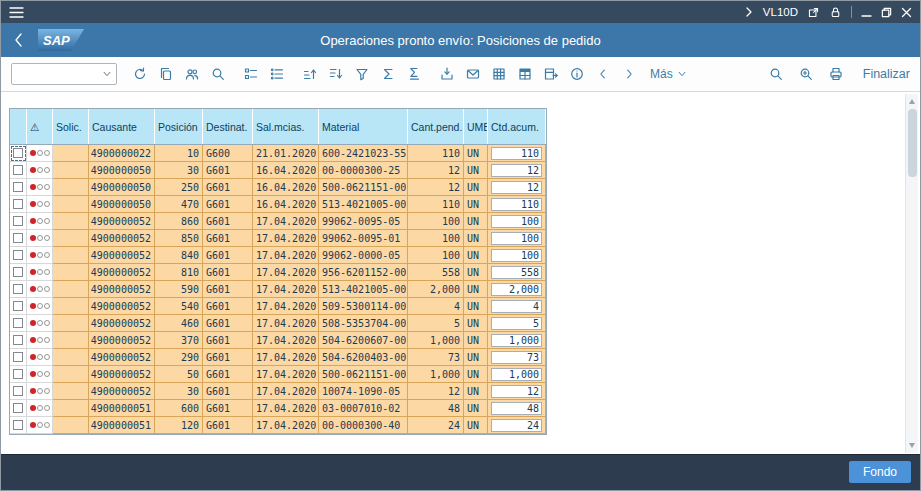 This screenshot has height=491, width=921. What do you see at coordinates (251, 74) in the screenshot?
I see `select-all-button` at bounding box center [251, 74].